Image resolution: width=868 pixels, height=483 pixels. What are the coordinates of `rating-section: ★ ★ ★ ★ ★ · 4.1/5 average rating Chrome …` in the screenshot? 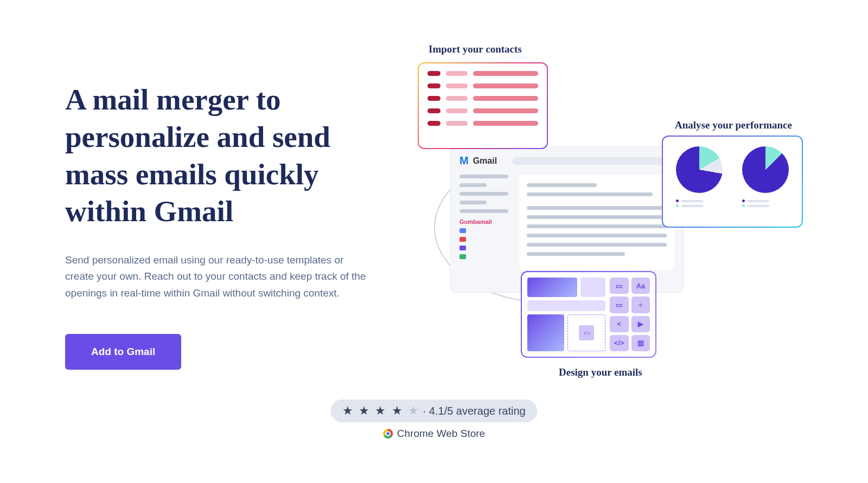 It's located at (434, 420).